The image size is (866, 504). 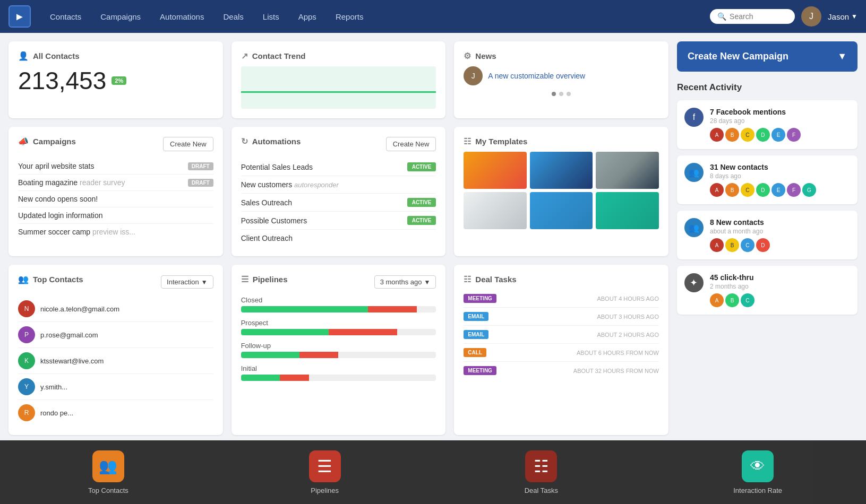 What do you see at coordinates (780, 235) in the screenshot?
I see `activity-content-3: 8 New contacts about a month ago A B C D` at bounding box center [780, 235].